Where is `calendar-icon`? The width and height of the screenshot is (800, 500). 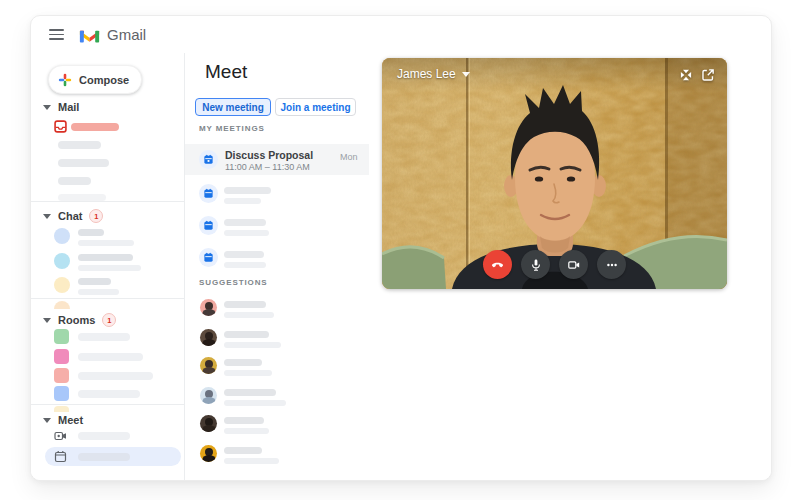
calendar-icon is located at coordinates (60, 456).